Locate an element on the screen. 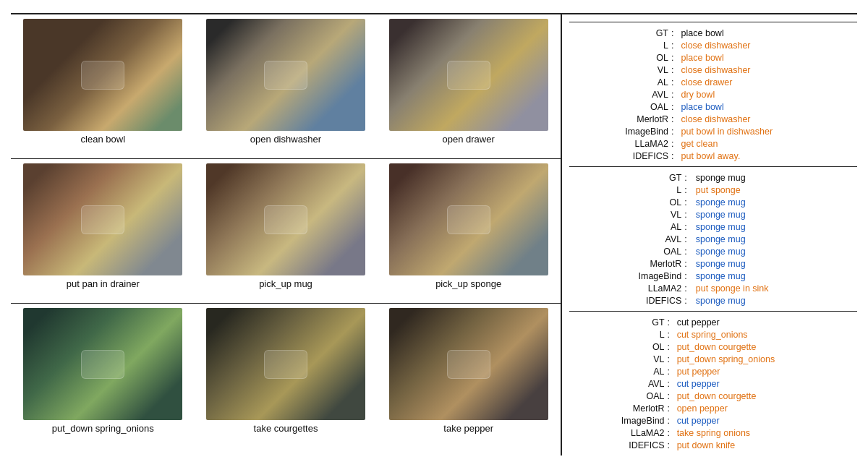 The height and width of the screenshot is (462, 868). pred-colon-2-0: : is located at coordinates (671, 322).